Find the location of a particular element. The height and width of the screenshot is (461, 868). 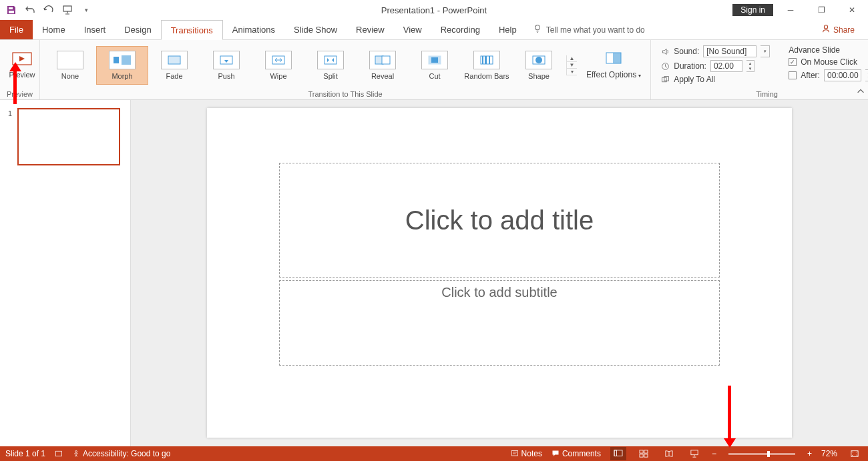

gallery-down-icon: ▼ is located at coordinates (572, 65).